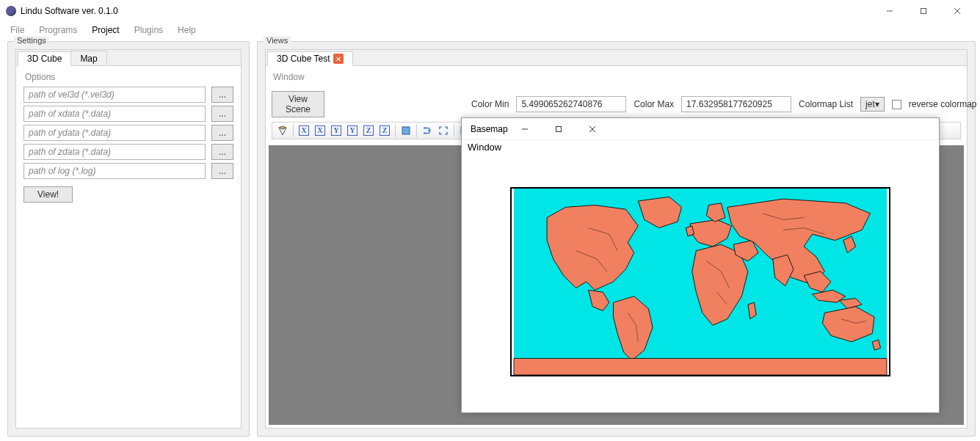  I want to click on vel3d-browse-button: ..., so click(222, 95).